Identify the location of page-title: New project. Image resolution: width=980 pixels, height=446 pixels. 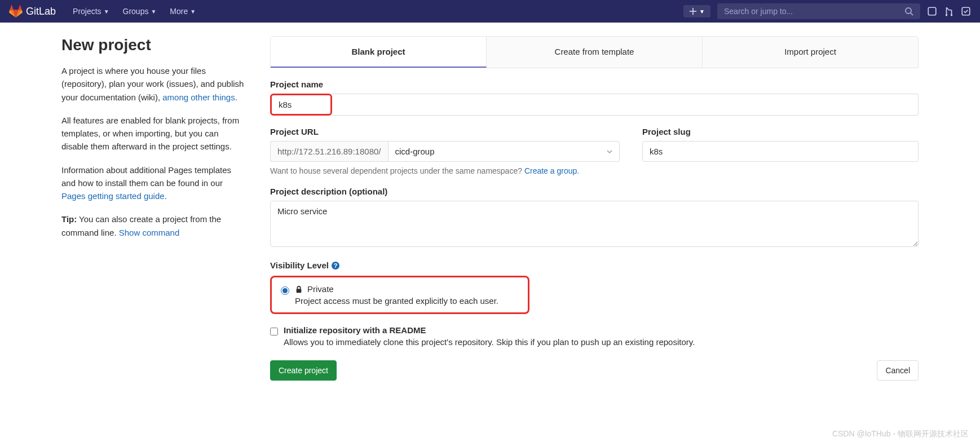
(154, 45).